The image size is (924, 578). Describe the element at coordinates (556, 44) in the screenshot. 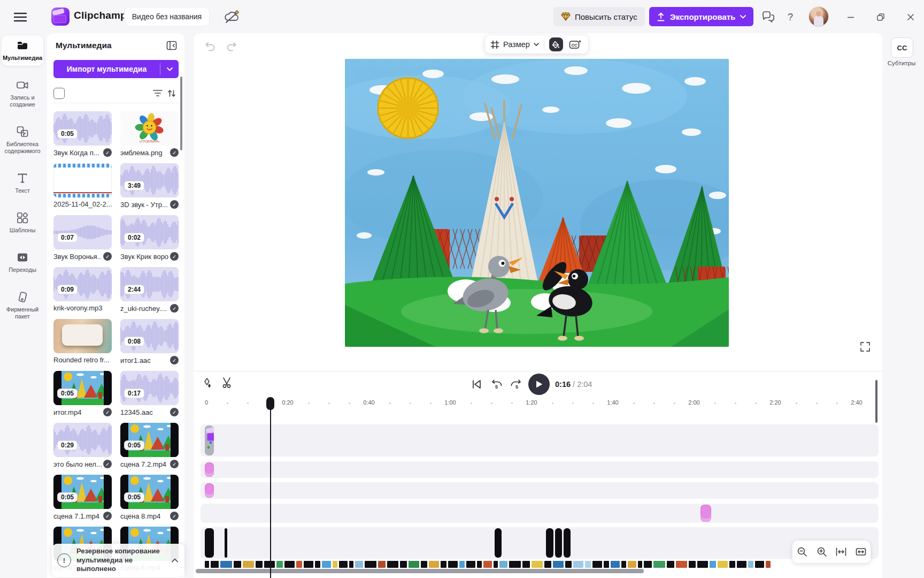

I see `color-fill-button` at that location.